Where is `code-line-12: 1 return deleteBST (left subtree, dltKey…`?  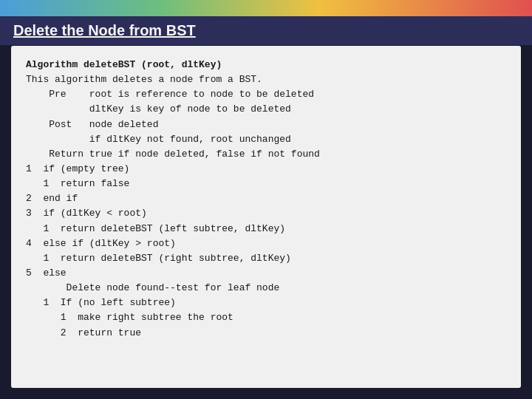
code-line-12: 1 return deleteBST (left subtree, dltKey… is located at coordinates (155, 229).